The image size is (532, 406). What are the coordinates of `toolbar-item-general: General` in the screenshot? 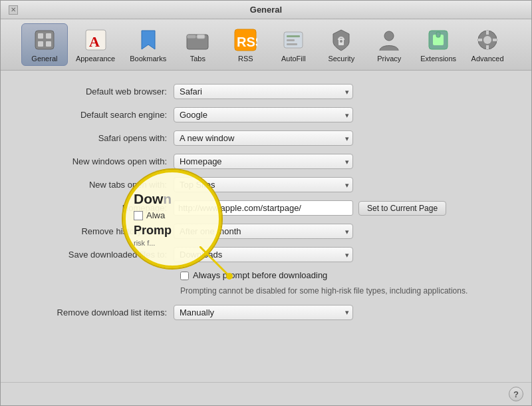 It's located at (45, 45).